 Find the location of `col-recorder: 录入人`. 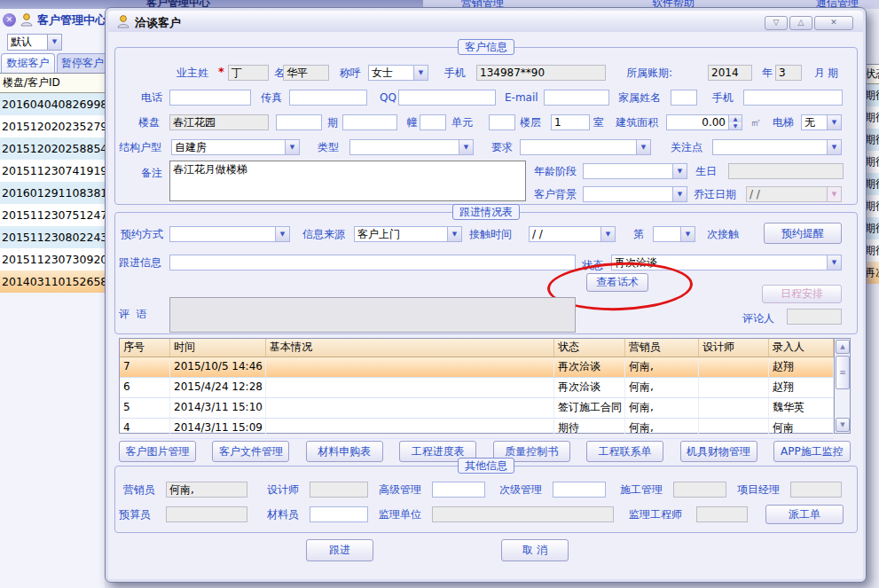

col-recorder: 录入人 is located at coordinates (802, 348).